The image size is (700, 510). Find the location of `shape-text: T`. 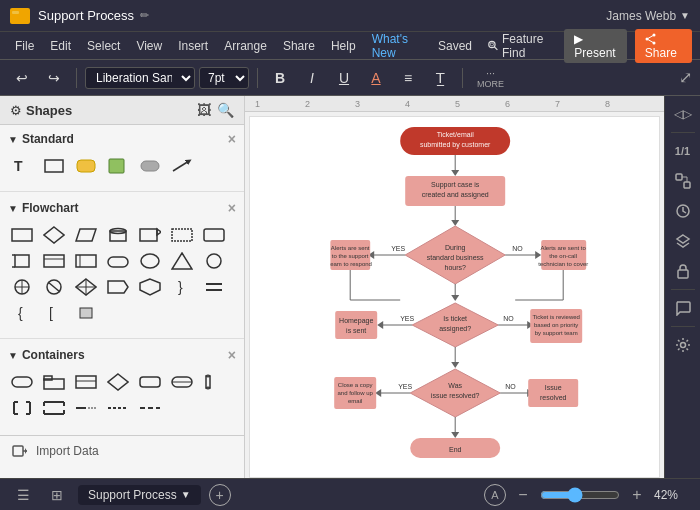

shape-text: T is located at coordinates (22, 166).